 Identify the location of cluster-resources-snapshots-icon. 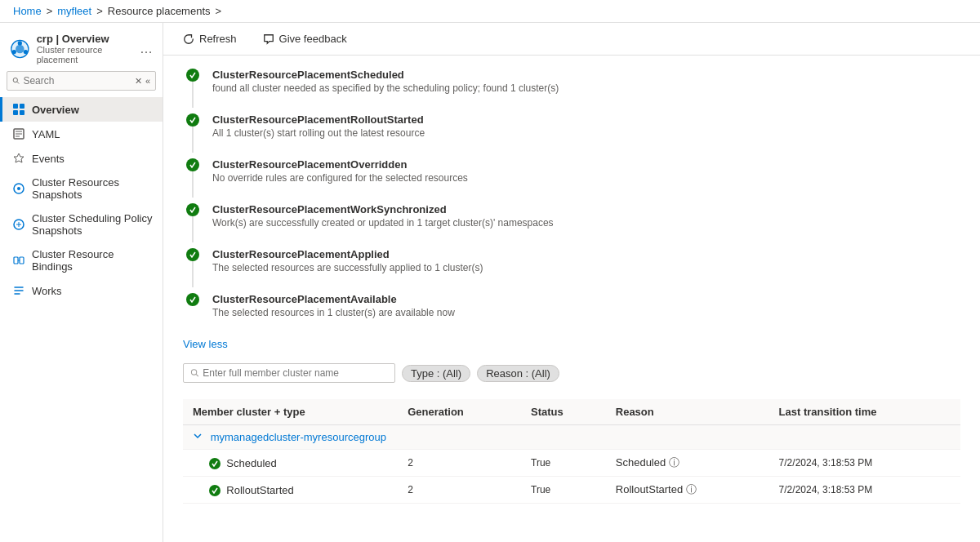
(19, 189).